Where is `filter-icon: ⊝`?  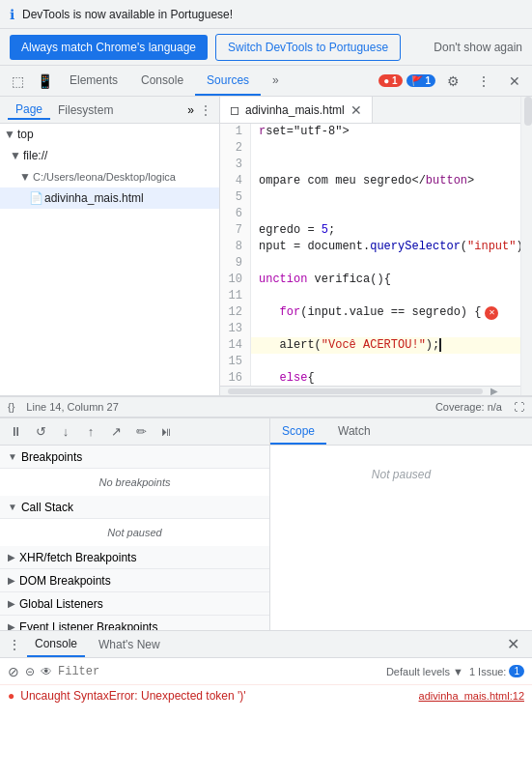
filter-icon: ⊝ is located at coordinates (30, 672).